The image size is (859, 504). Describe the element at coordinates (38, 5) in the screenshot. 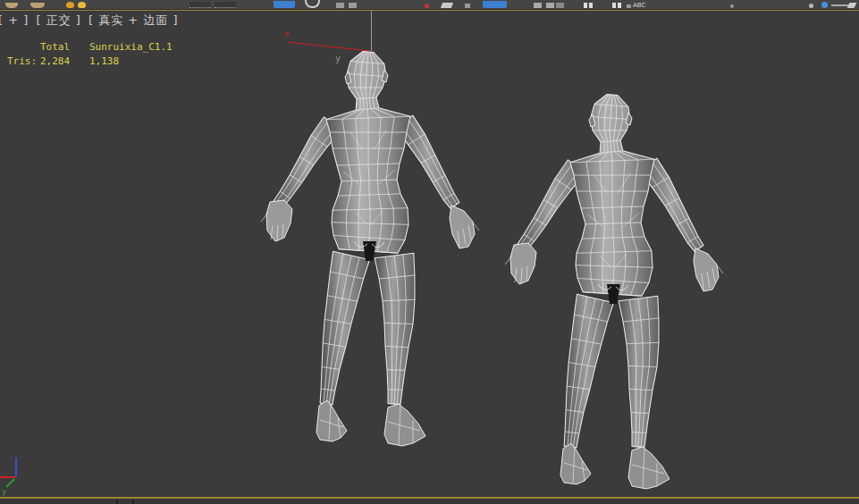

I see `redo-icon` at that location.